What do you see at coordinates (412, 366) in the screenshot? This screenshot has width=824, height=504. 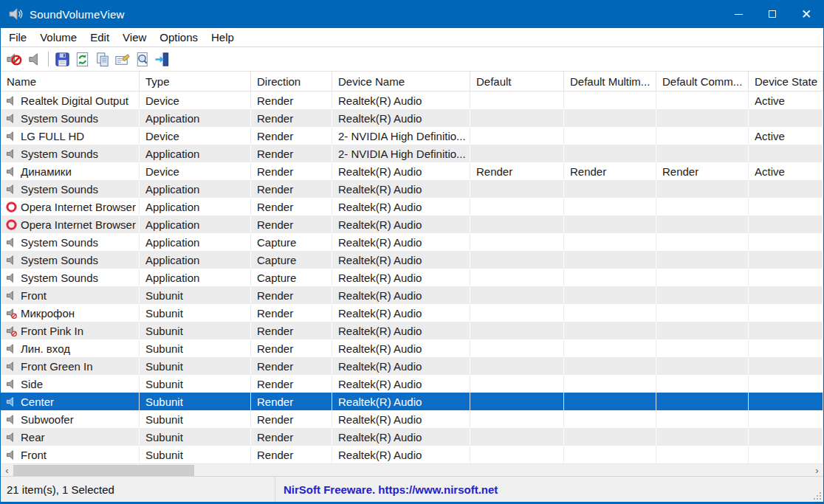 I see `table-row: Front Green InSubunitRenderRealtek(R) Au…` at bounding box center [412, 366].